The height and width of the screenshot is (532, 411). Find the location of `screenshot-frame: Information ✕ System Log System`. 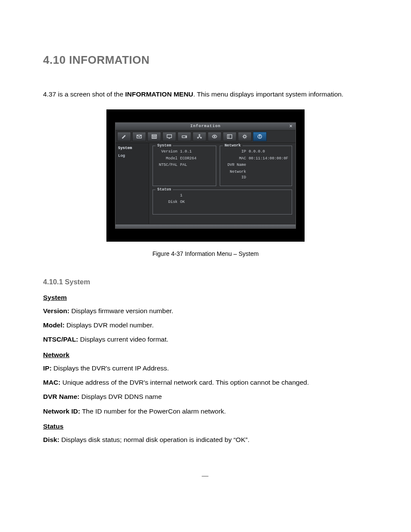

screenshot-frame: Information ✕ System Log System is located at coordinates (206, 176).